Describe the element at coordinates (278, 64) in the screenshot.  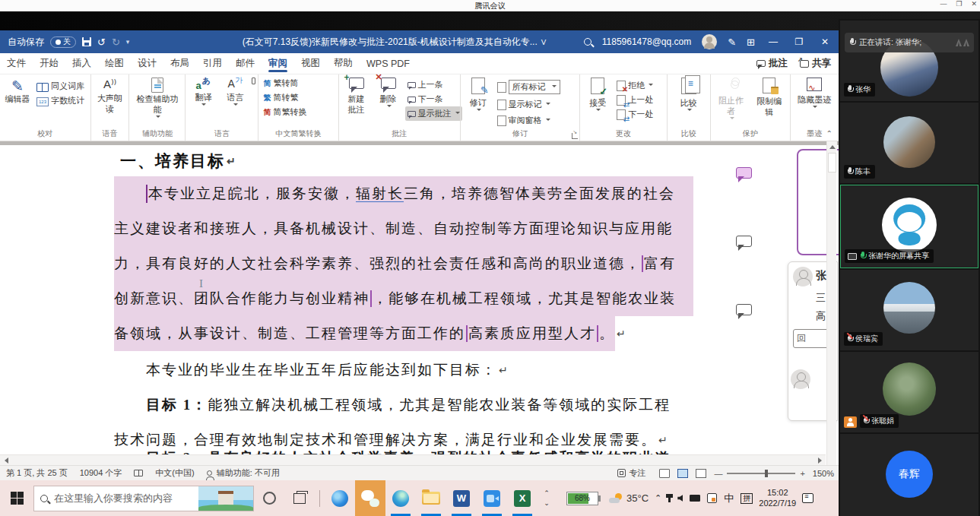
I see `tab-review: 审阅` at that location.